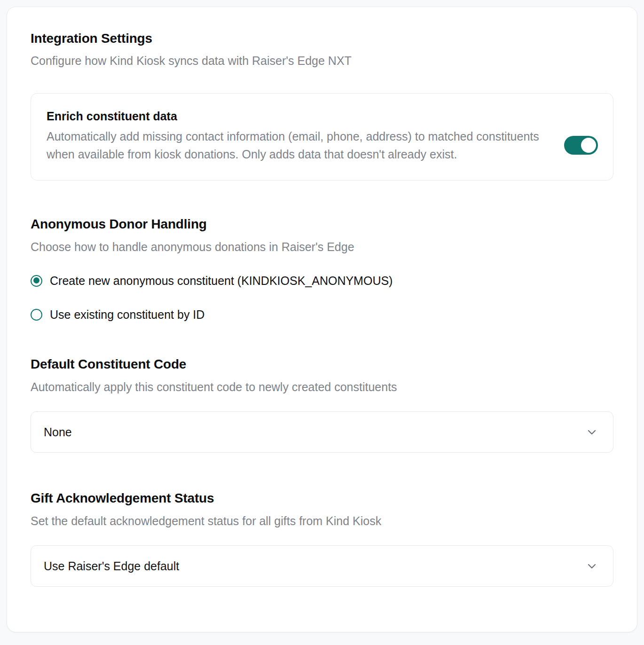  Describe the element at coordinates (322, 364) in the screenshot. I see `section-title-default-constituent-code: Default Constituent Code` at that location.